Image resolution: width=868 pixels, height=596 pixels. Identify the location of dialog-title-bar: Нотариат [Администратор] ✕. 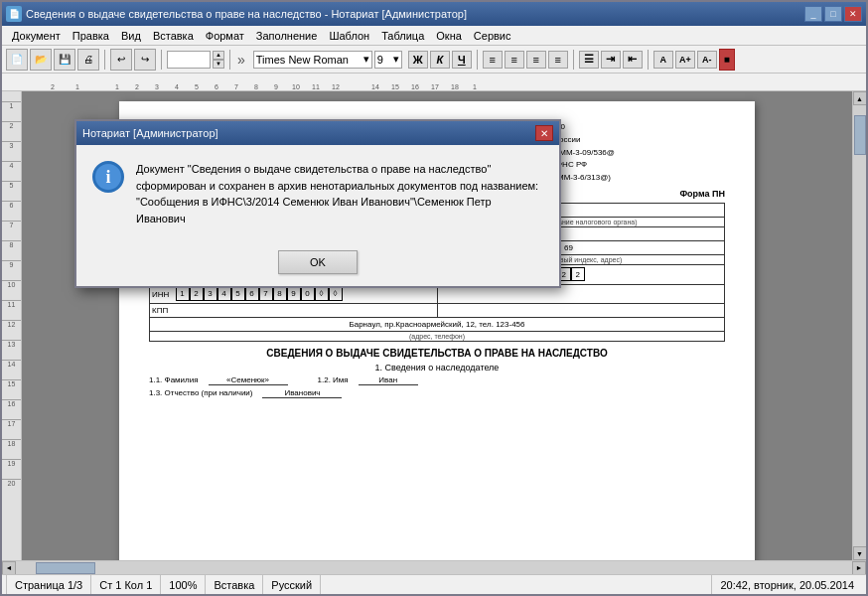
(318, 133).